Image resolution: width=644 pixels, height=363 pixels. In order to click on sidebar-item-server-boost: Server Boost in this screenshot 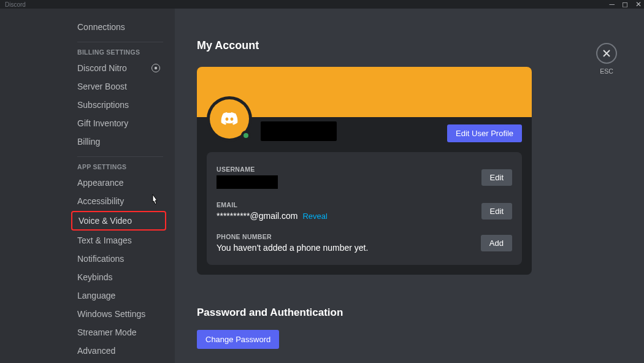, I will do `click(119, 86)`.